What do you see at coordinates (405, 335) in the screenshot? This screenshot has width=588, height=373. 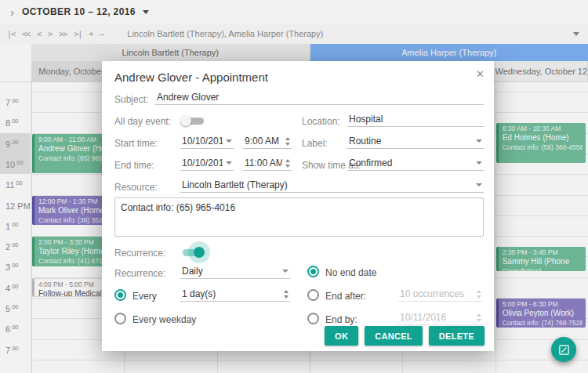 I see `dialog-button-row: OK CANCEL DELETE` at bounding box center [405, 335].